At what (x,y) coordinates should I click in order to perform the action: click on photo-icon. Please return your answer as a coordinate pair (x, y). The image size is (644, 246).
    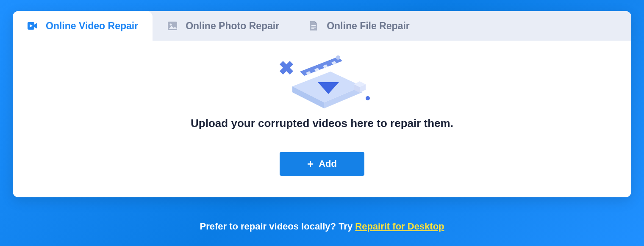
    Looking at the image, I should click on (172, 26).